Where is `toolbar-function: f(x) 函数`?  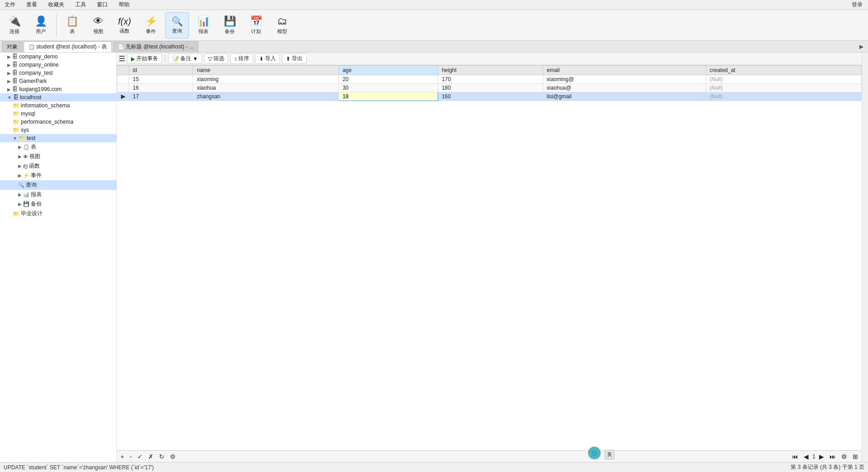
toolbar-function: f(x) 函数 is located at coordinates (125, 25).